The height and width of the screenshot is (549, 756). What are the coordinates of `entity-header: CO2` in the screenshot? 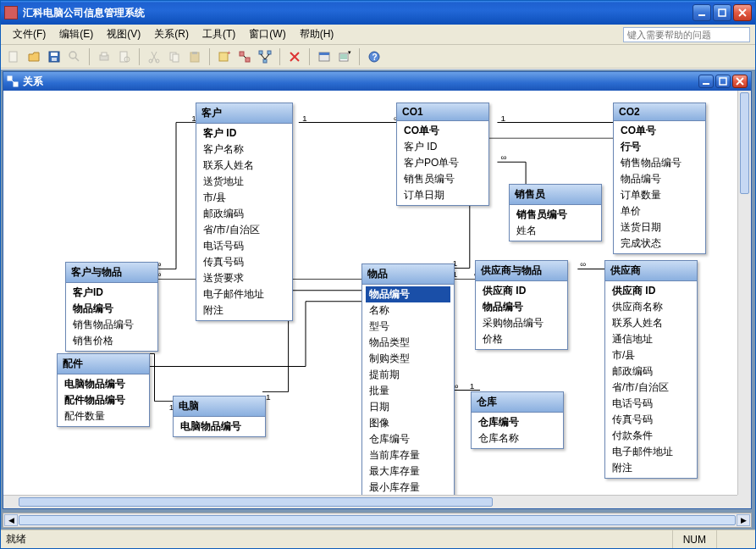 It's located at (659, 112).